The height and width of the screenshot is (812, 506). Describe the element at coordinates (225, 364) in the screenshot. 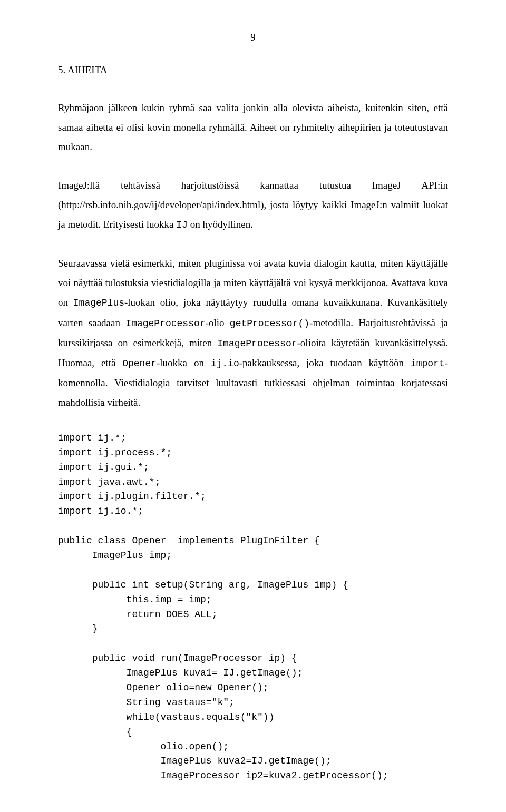

I see `inline-code-ijio: ij.io` at that location.